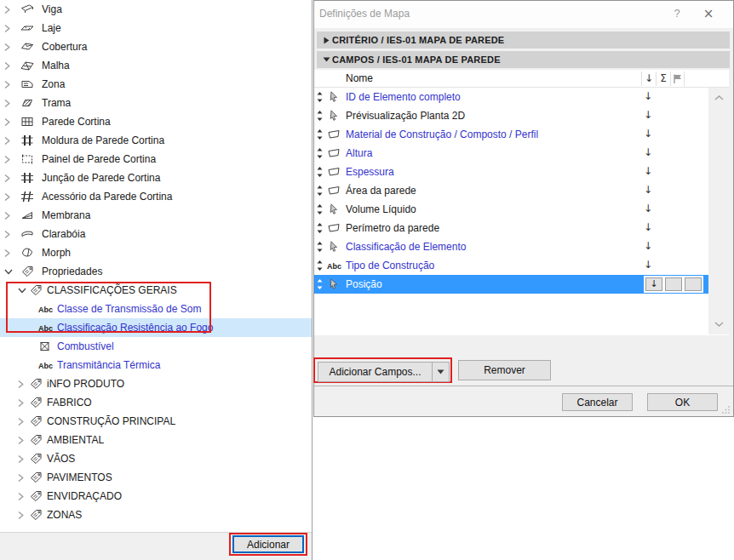 The width and height of the screenshot is (734, 560). What do you see at coordinates (708, 14) in the screenshot?
I see `close-icon: ×` at bounding box center [708, 14].